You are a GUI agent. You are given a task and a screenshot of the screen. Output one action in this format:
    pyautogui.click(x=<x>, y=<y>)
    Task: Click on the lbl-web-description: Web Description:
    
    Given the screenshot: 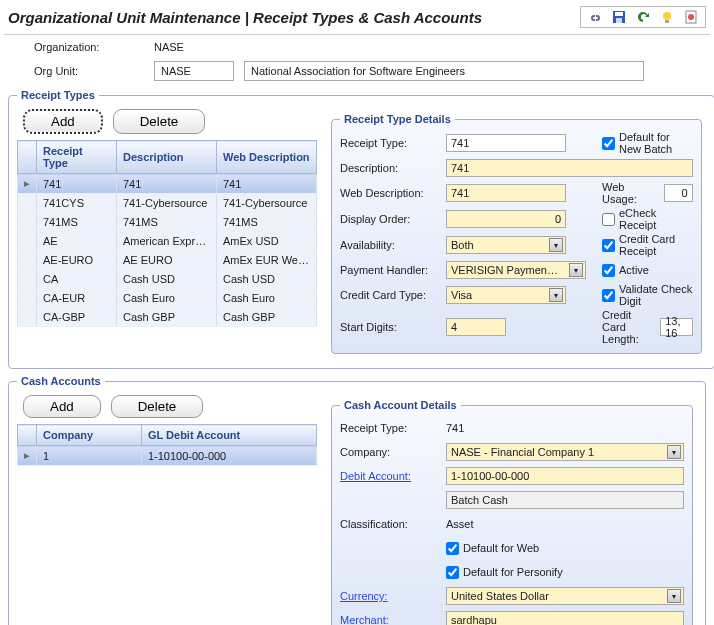 What is the action you would take?
    pyautogui.click(x=390, y=193)
    